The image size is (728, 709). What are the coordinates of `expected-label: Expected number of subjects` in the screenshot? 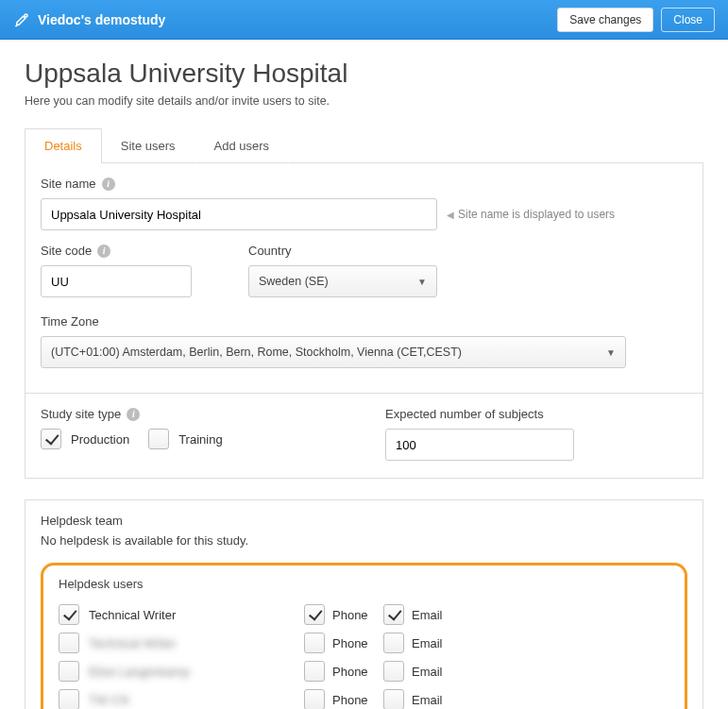 It's located at (536, 414).